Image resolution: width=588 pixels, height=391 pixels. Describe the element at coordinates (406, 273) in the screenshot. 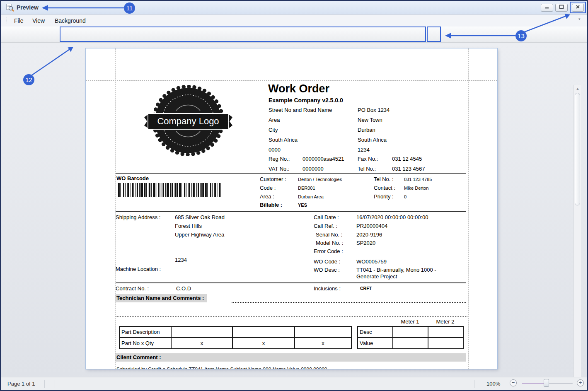

I see `wo-desc-value: TT041 - Bi-annually, Mono 1000 - Generat…` at that location.